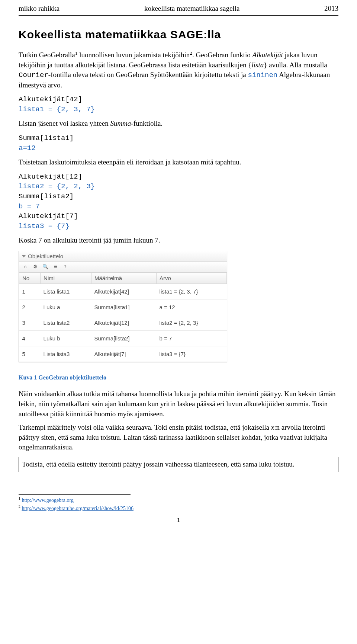 The height and width of the screenshot is (644, 357). Describe the element at coordinates (30, 278) in the screenshot. I see `col-no: No` at that location.